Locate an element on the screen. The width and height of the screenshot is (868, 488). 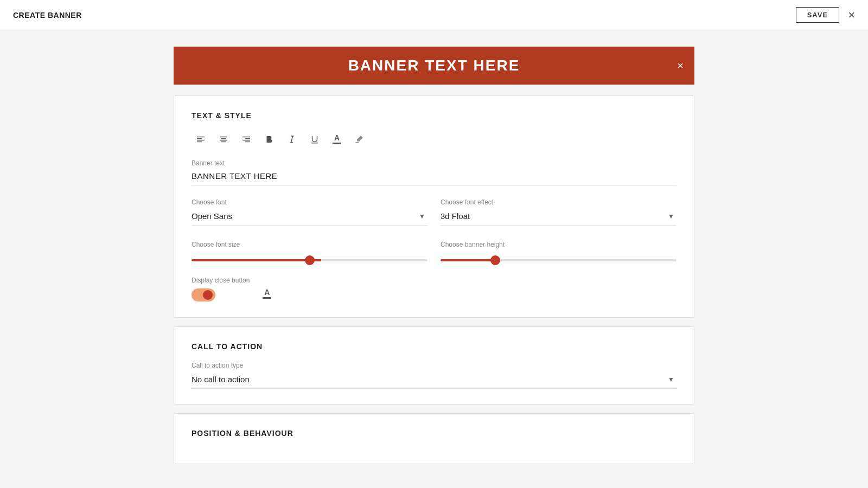
close-button: × is located at coordinates (852, 15).